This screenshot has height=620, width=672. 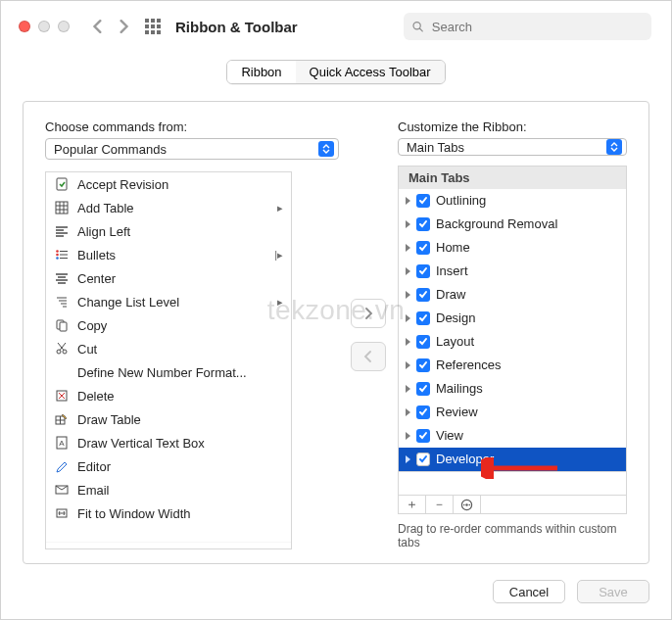 What do you see at coordinates (453, 247) in the screenshot?
I see `tab-label: Home` at bounding box center [453, 247].